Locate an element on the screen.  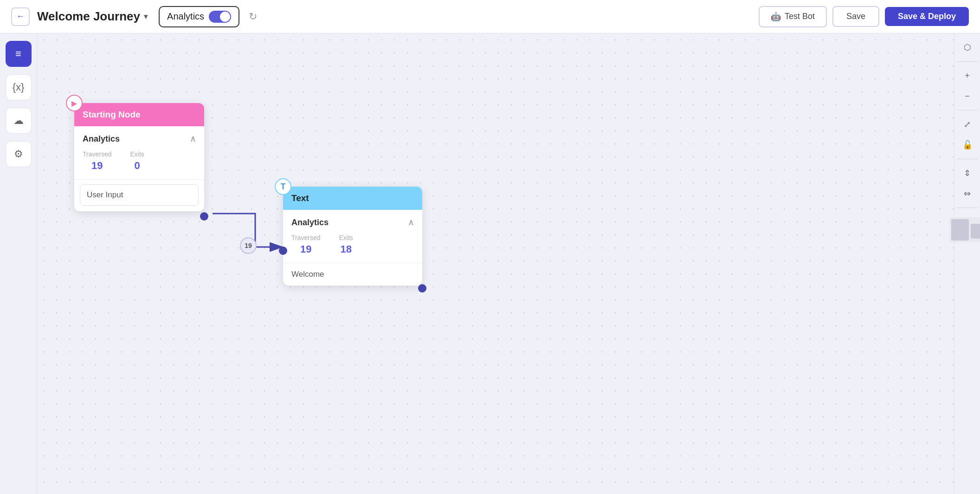
variables-icon: {x} is located at coordinates (19, 87).